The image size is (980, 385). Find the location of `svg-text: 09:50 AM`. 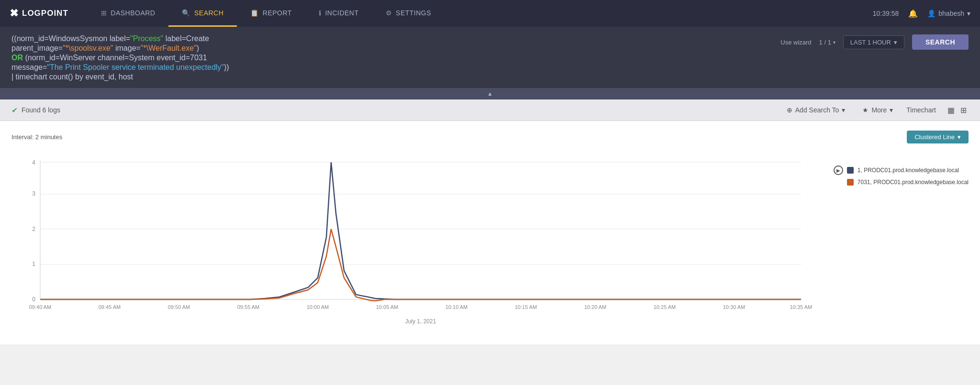

svg-text: 09:50 AM is located at coordinates (179, 307).